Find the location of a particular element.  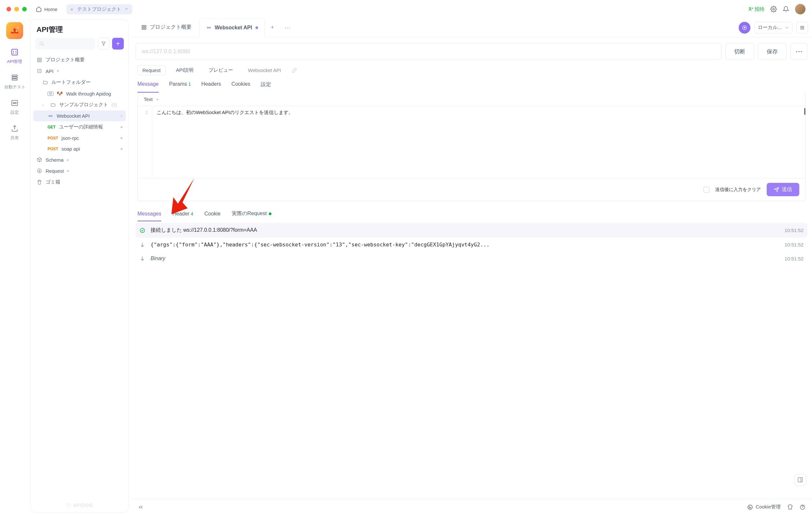

rtab-header-badge: 4 is located at coordinates (192, 214).